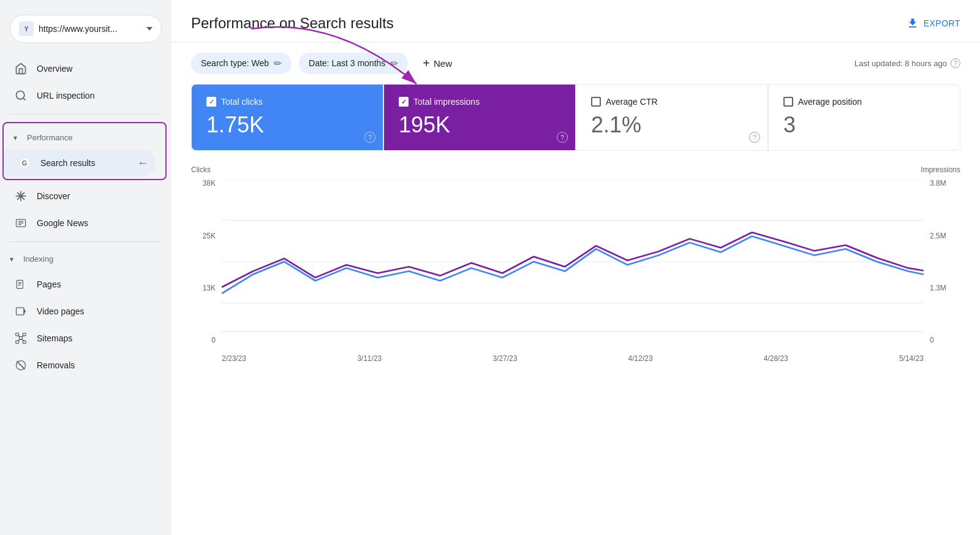 This screenshot has width=980, height=535. What do you see at coordinates (596, 102) in the screenshot?
I see `ctr-checkbox` at bounding box center [596, 102].